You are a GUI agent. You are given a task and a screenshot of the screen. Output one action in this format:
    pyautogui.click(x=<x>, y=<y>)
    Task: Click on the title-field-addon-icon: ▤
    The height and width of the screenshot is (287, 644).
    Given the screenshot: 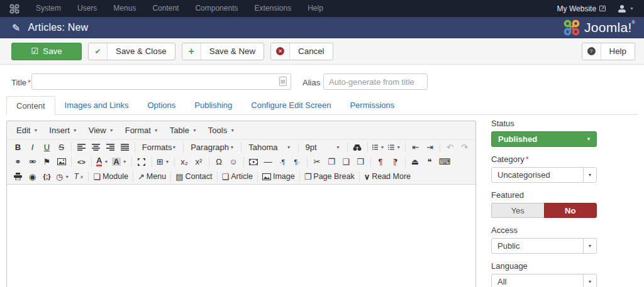 What is the action you would take?
    pyautogui.click(x=283, y=82)
    